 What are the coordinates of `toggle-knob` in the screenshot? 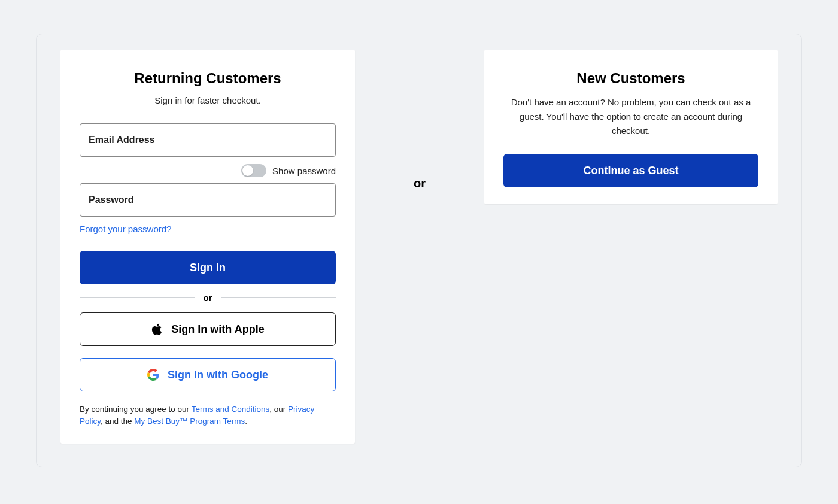 It's located at (248, 171).